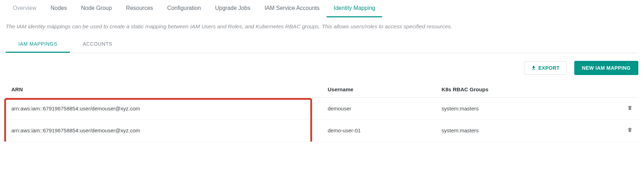  What do you see at coordinates (96, 8) in the screenshot?
I see `tab-node-group: Node Group` at bounding box center [96, 8].